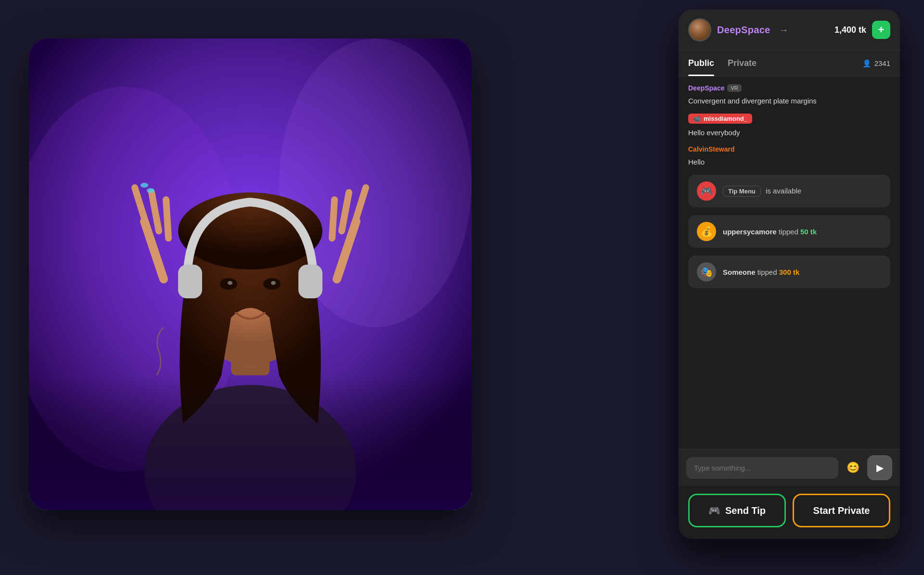 This screenshot has width=924, height=575. I want to click on msg-username: missdiamond_, so click(726, 118).